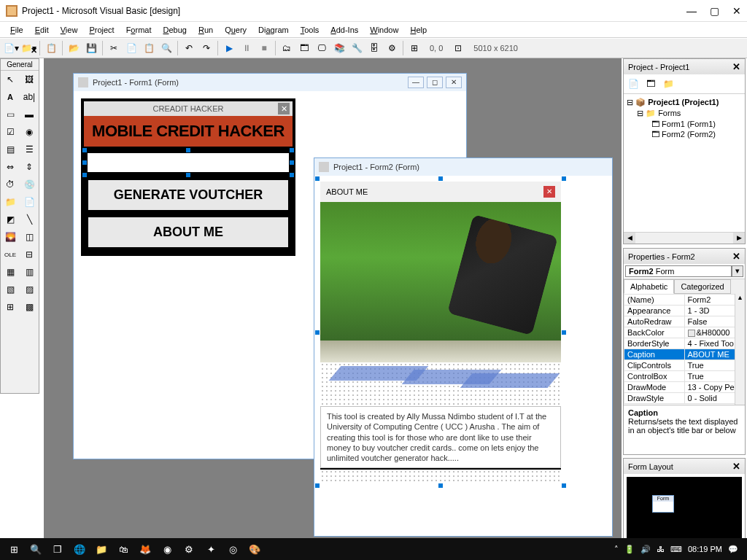 This screenshot has width=747, height=560. What do you see at coordinates (29, 167) in the screenshot?
I see `vscrollbar-tool: ⇕` at bounding box center [29, 167].